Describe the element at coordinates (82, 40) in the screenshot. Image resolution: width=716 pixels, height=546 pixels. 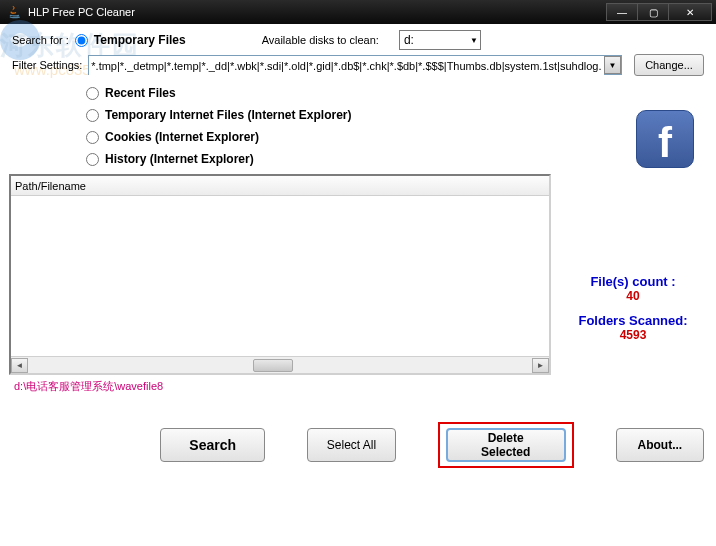
I see `radio-temporary-files-input` at that location.